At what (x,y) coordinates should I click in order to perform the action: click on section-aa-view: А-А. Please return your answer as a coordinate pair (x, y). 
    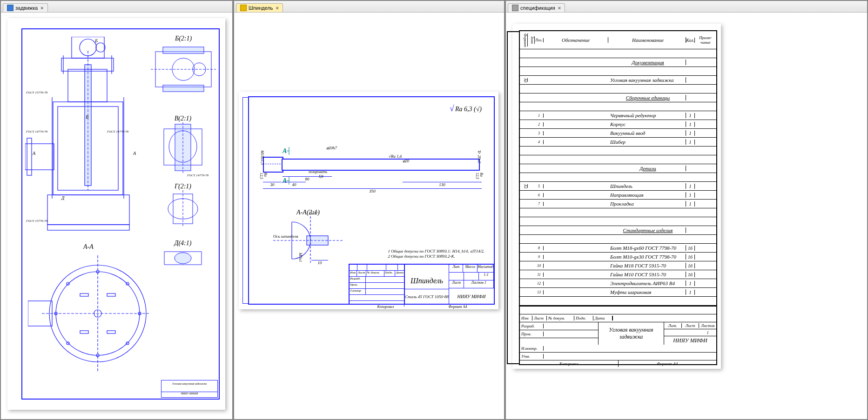
    Looking at the image, I should click on (88, 310).